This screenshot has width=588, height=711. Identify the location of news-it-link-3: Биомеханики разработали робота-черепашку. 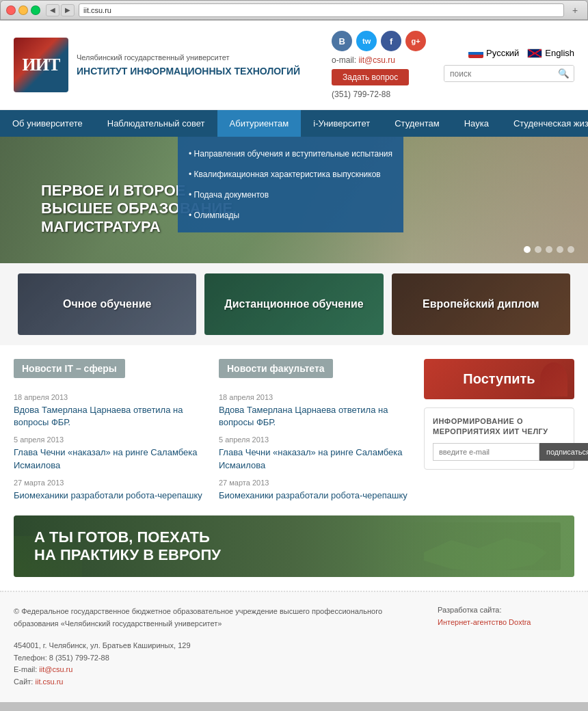
(109, 496).